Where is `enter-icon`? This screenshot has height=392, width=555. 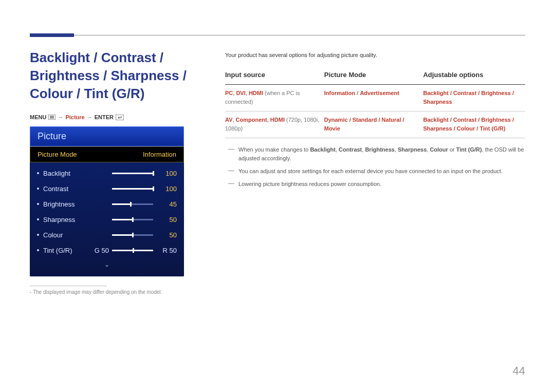
enter-icon is located at coordinates (120, 117).